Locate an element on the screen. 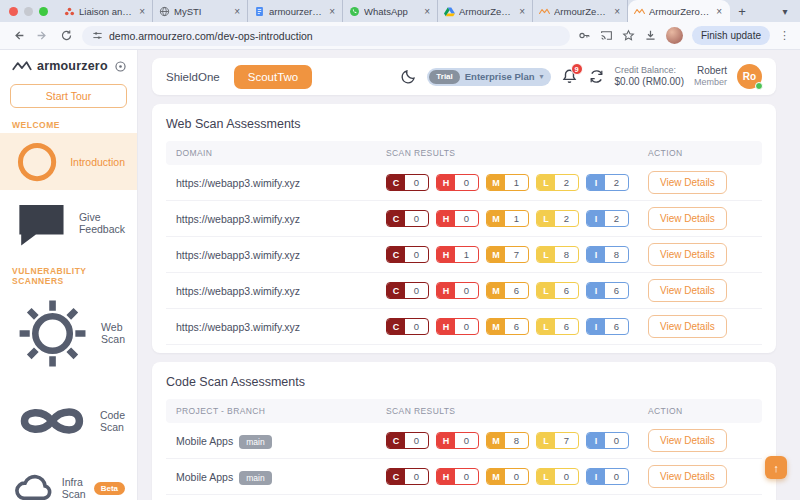 The height and width of the screenshot is (500, 800). sidebar-item-label: Give Feedback is located at coordinates (102, 223).